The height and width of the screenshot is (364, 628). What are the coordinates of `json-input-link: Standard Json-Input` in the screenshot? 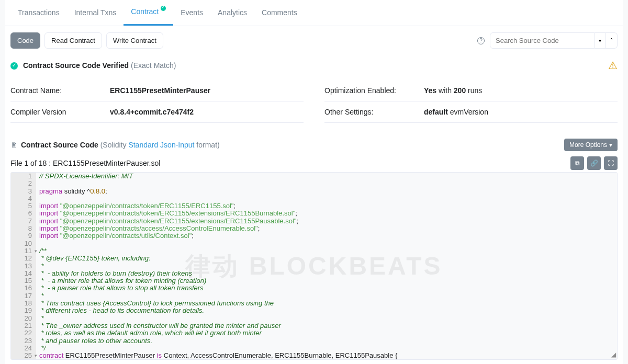 It's located at (161, 145).